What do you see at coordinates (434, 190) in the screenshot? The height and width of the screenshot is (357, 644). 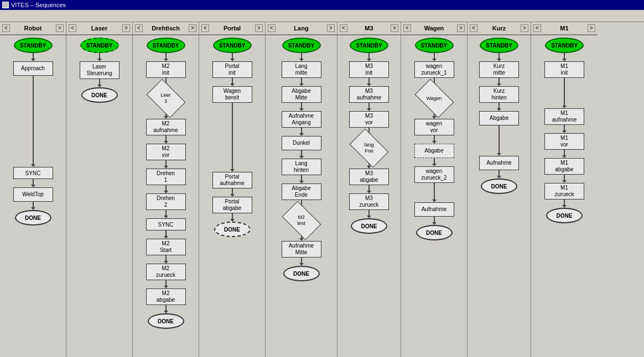 I see `column-wagen: < Wagen > STANDBY wagenzurueck_1 Wagen w…` at bounding box center [434, 190].